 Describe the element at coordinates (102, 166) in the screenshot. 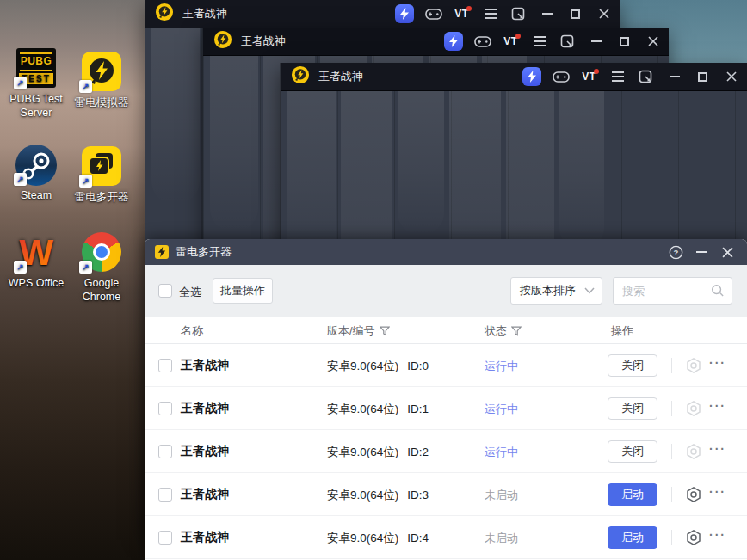

I see `ld-multiplayer-icon: ↗` at that location.